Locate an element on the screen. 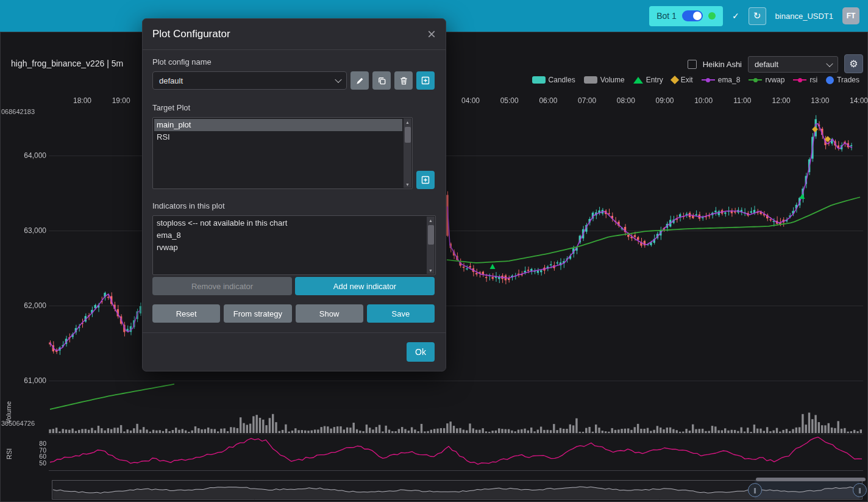 The image size is (868, 502). plot-config-dropdown: default is located at coordinates (793, 65).